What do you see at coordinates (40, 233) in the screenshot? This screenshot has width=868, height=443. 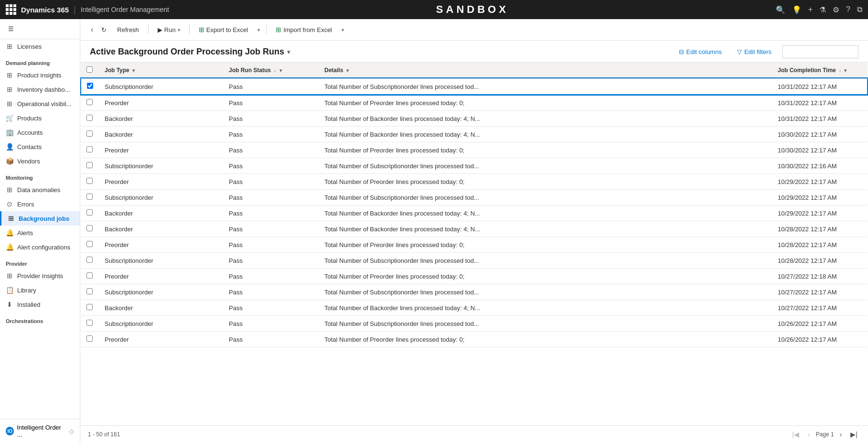 I see `sidebar-item-alerts: 🔔 Alerts` at bounding box center [40, 233].